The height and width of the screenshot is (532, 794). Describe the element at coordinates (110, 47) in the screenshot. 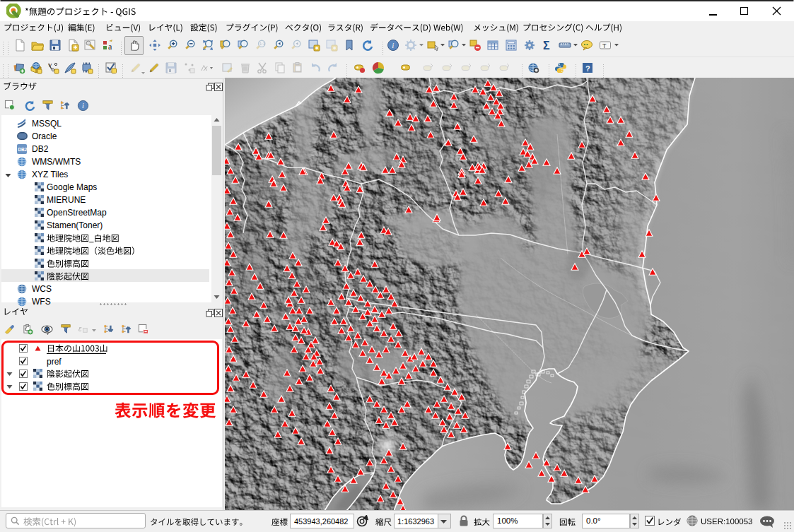

I see `svg-text: a` at that location.